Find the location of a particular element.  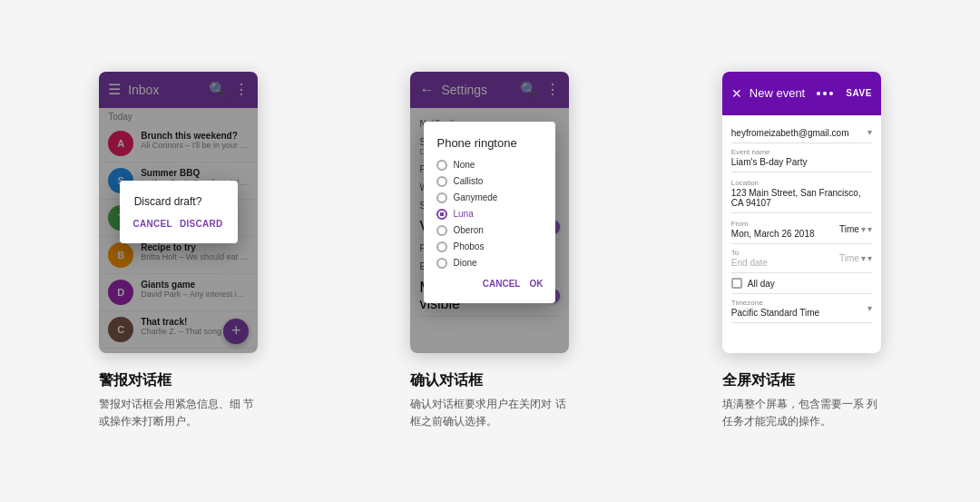

phone-frame-confirm: ← Settings 🔍 ⋮ Notifications Sound Do No… is located at coordinates (490, 212).